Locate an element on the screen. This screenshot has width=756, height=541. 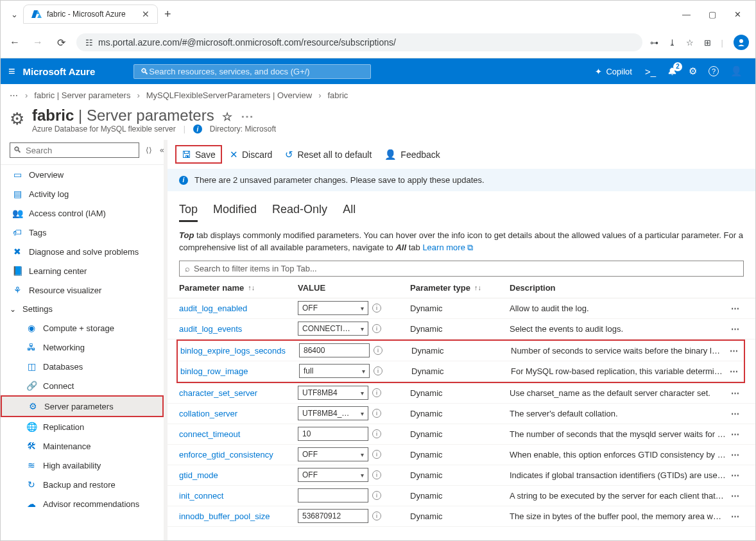
parameter-name-link: binlog_row_image is located at coordinates (240, 371).